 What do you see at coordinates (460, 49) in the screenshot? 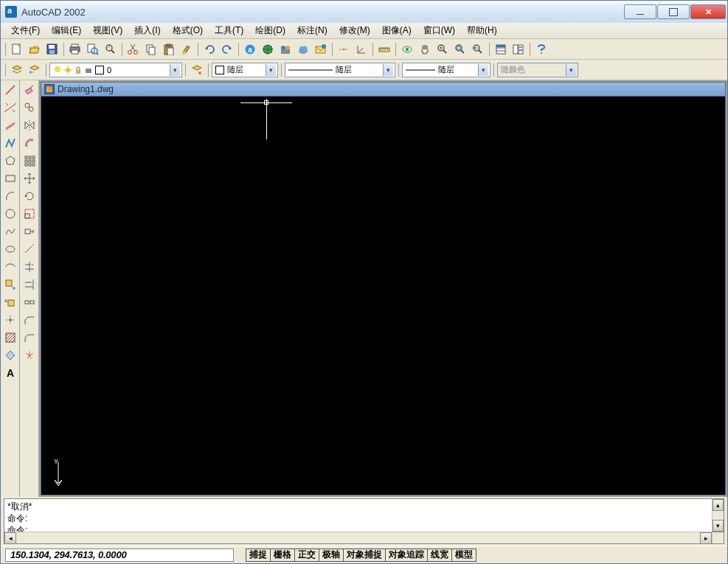
I see `zoom-window-button` at bounding box center [460, 49].